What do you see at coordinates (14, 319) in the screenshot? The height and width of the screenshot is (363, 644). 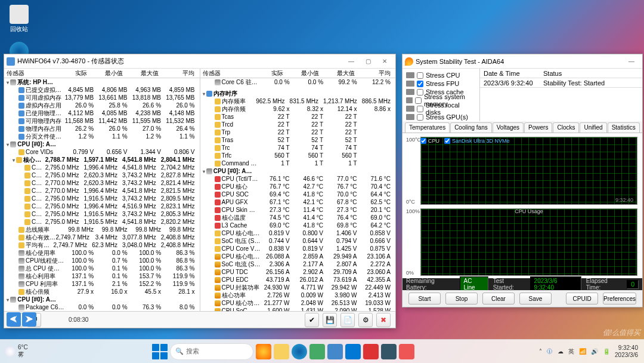 I see `nav-back-button: ⮜` at bounding box center [14, 319].